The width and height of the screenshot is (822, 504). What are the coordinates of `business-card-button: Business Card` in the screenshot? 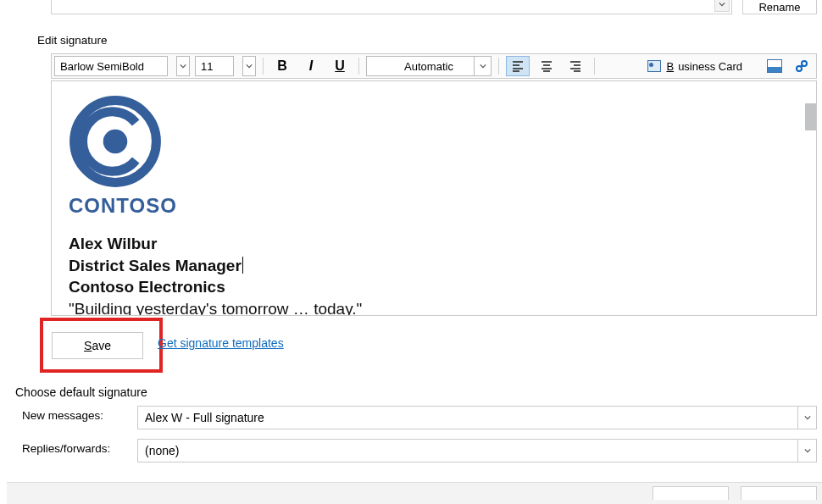 It's located at (695, 66).